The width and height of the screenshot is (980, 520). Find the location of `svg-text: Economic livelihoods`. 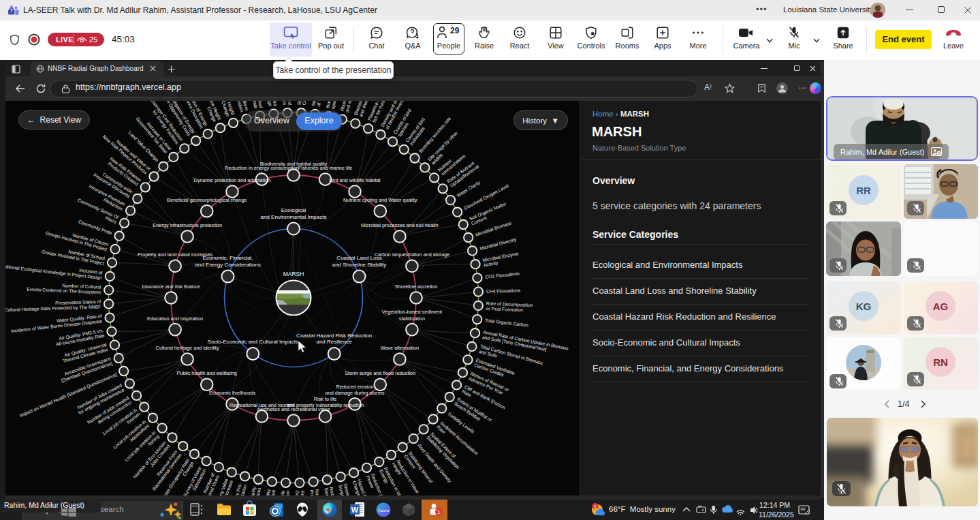

svg-text: Economic livelihoods is located at coordinates (232, 393).